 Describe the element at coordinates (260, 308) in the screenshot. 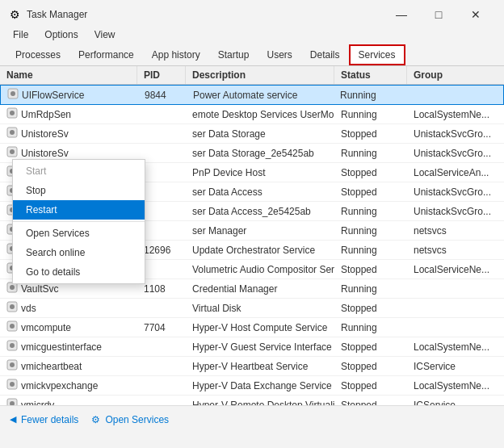

I see `cell-description: Virtual Disk` at that location.